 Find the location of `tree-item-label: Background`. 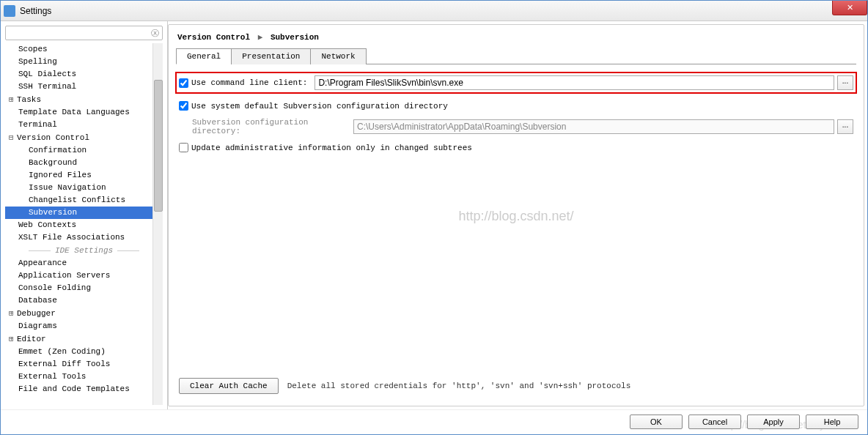

tree-item-label: Background is located at coordinates (53, 163).